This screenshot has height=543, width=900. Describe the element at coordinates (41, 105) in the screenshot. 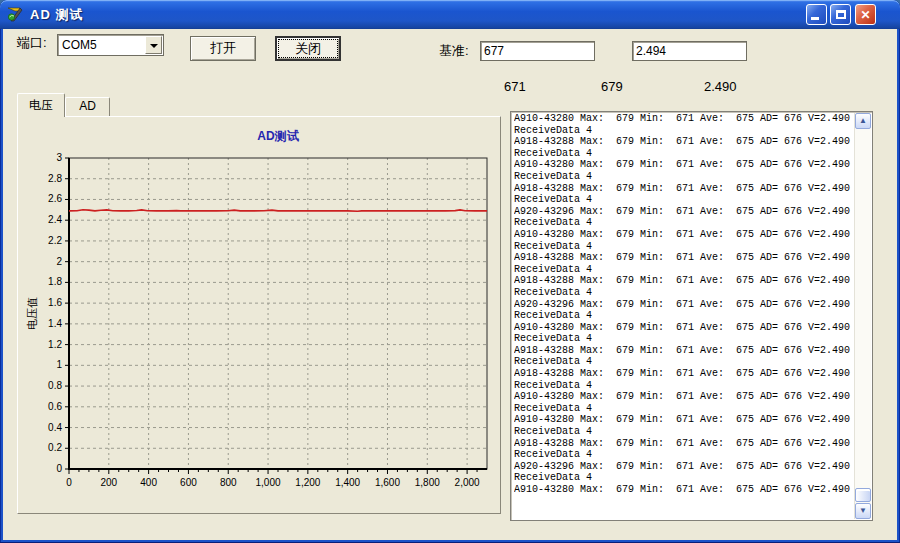

I see `tab-voltage: 电压` at that location.